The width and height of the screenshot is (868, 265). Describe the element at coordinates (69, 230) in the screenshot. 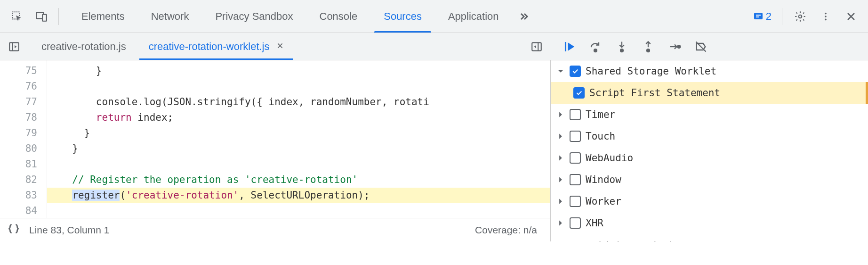

I see `cursor-position: Line 83, Column 1` at that location.